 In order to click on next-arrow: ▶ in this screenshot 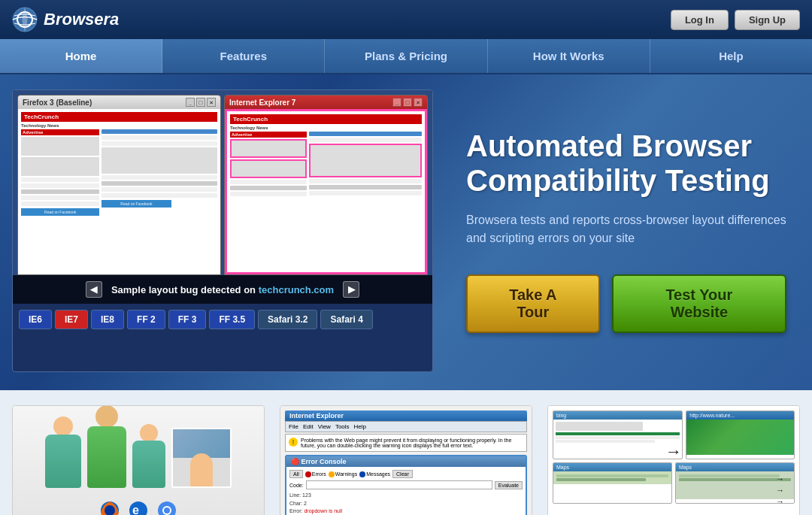, I will do `click(351, 289)`.